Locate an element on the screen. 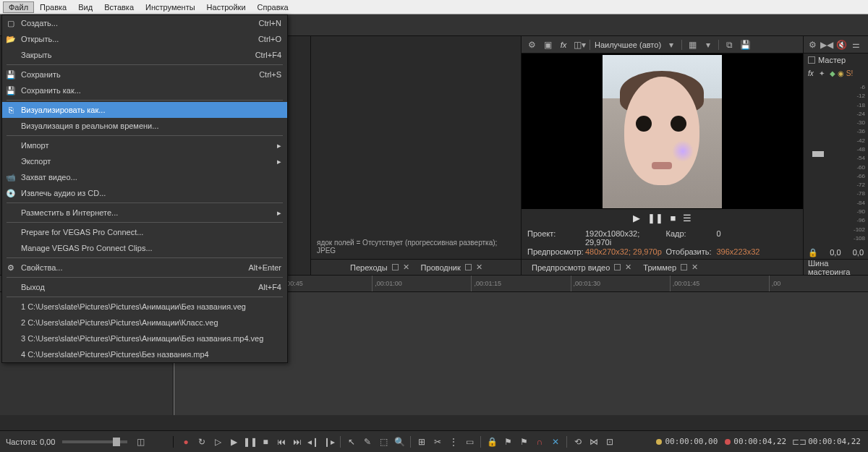 The width and height of the screenshot is (868, 452). file-menu-item: 📹Захват видео... is located at coordinates (145, 177).